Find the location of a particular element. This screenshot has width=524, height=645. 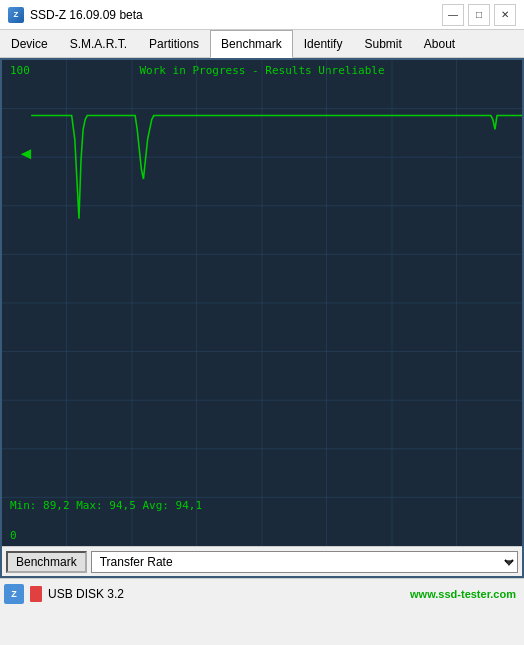

menu-identify: Identify is located at coordinates (324, 44).